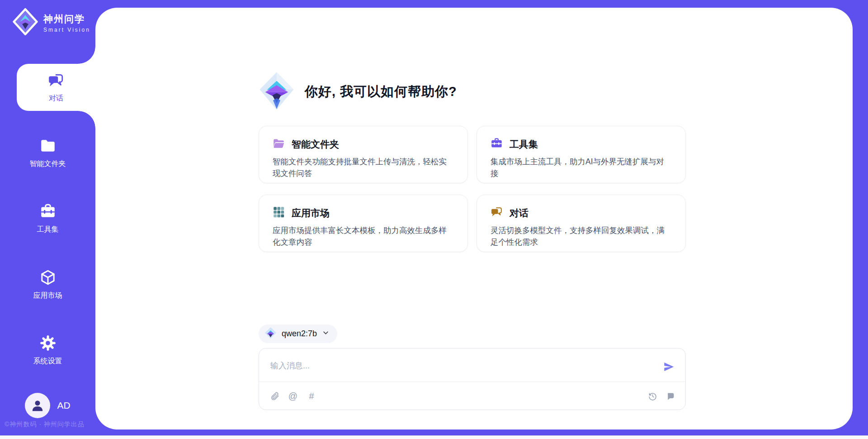  Describe the element at coordinates (472, 379) in the screenshot. I see `message-composer: @ #` at that location.